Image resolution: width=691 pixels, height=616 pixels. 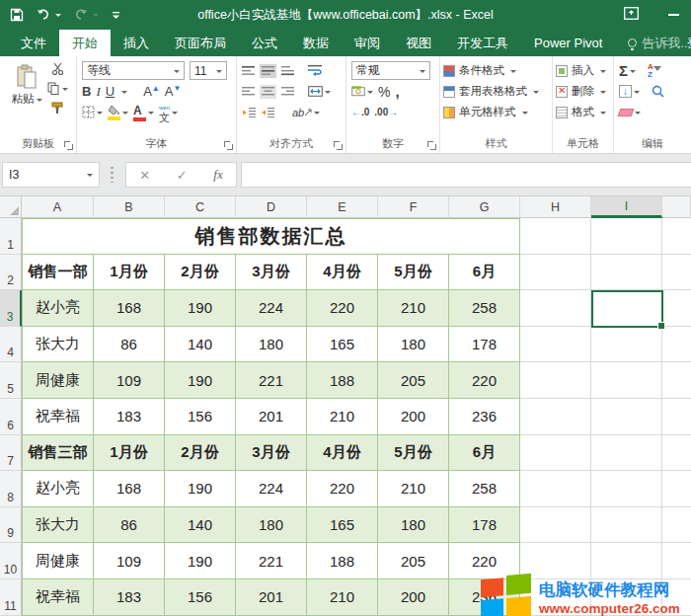 I want to click on cell-C10: 190, so click(x=200, y=561).